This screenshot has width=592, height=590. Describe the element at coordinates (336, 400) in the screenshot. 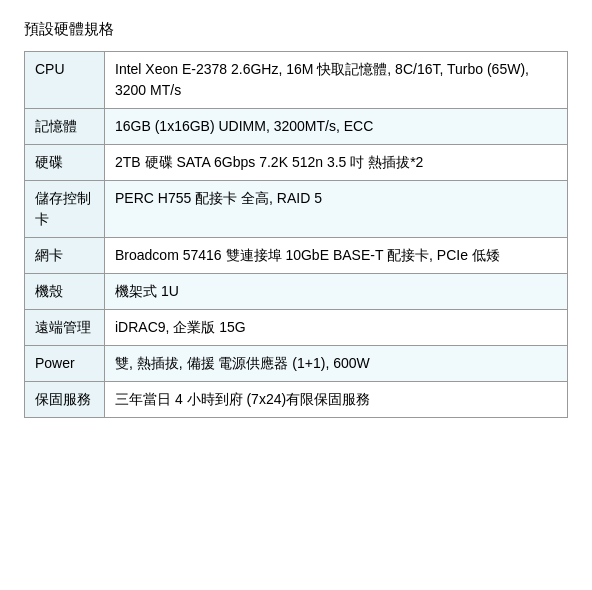

I see `row-value: 三年當日 4 小時到府 (7x24)有限保固服務` at that location.